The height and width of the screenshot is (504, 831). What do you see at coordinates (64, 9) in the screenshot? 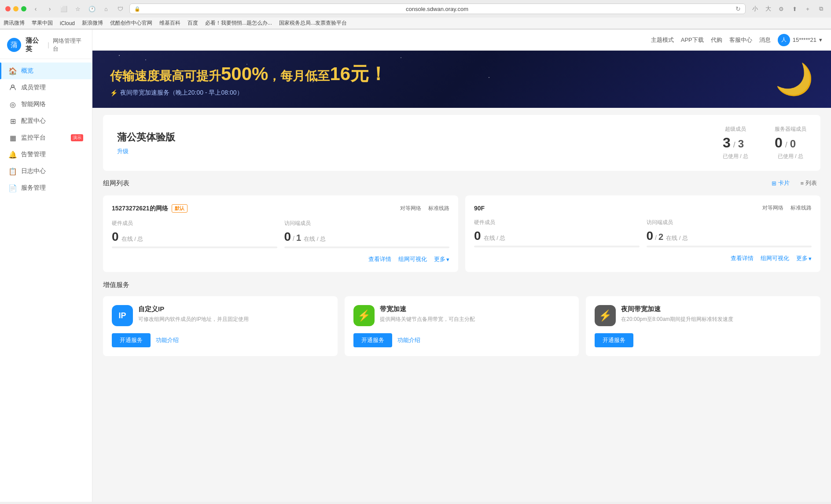
I see `sidebar-toggle-icon: ⬜` at bounding box center [64, 9].